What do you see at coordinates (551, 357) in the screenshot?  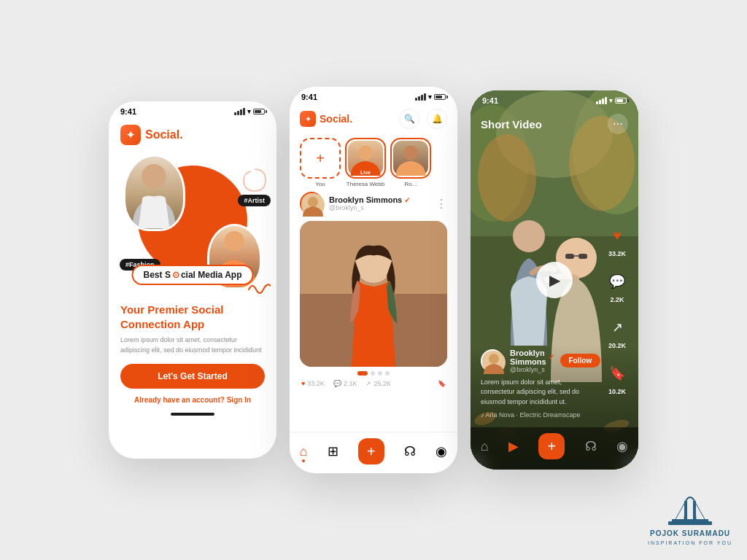 I see `verified-badge-p3: ✓` at bounding box center [551, 357].